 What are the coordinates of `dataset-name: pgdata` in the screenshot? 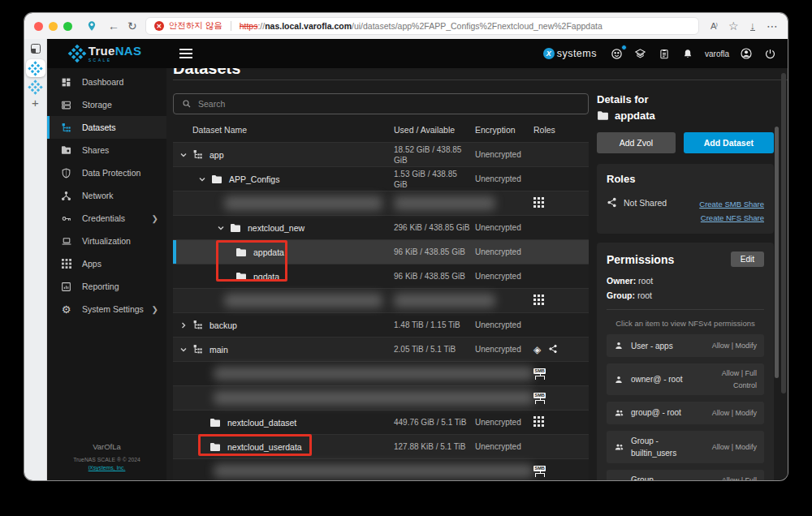 It's located at (266, 277).